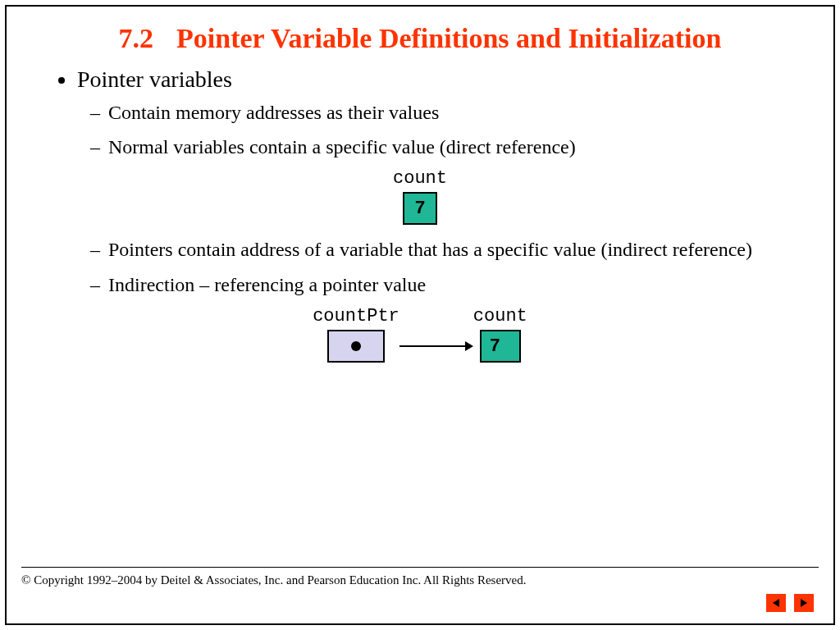  Describe the element at coordinates (450, 285) in the screenshot. I see `sub-bullet-d: Indirection – referencing a pointer valu…` at that location.